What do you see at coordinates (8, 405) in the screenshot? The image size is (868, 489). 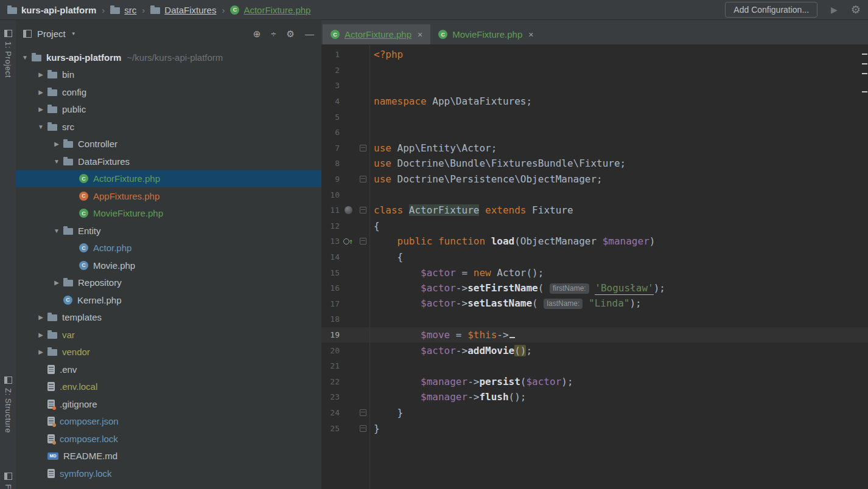 I see `structure-toolwindow-button: Z: Structure` at bounding box center [8, 405].